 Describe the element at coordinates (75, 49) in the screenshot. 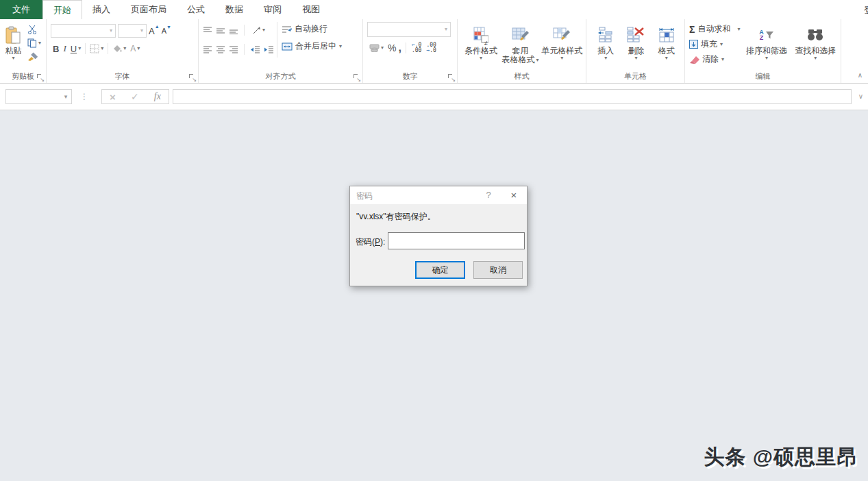

I see `underline-button: U▾` at that location.